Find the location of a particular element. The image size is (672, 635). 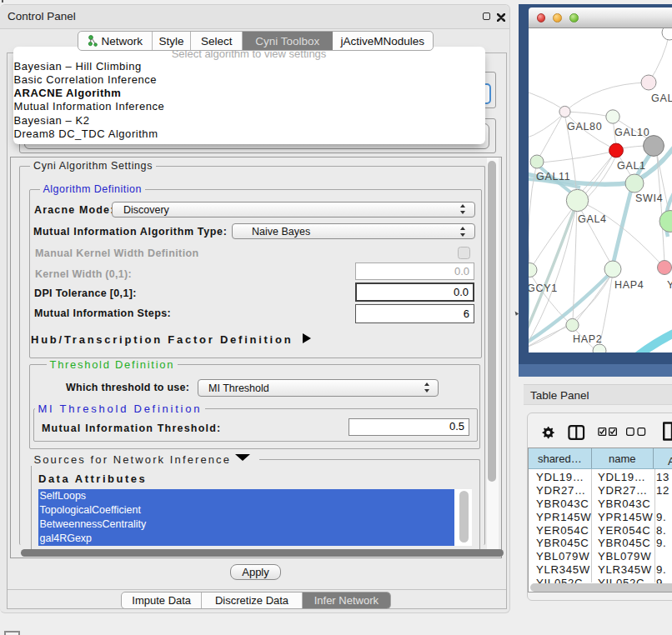

svg-text: HAP2 is located at coordinates (587, 339).